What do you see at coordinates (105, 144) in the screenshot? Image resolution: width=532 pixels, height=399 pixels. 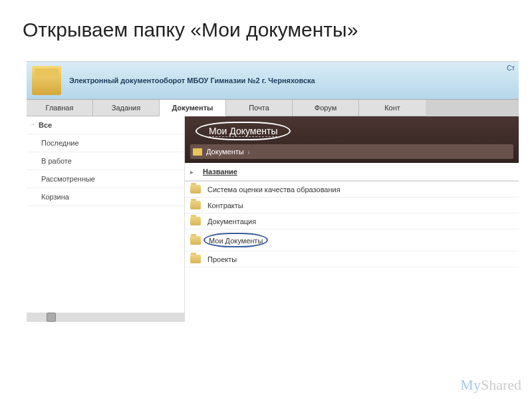 I see `sidebar-item-recent: Последние` at bounding box center [105, 144].